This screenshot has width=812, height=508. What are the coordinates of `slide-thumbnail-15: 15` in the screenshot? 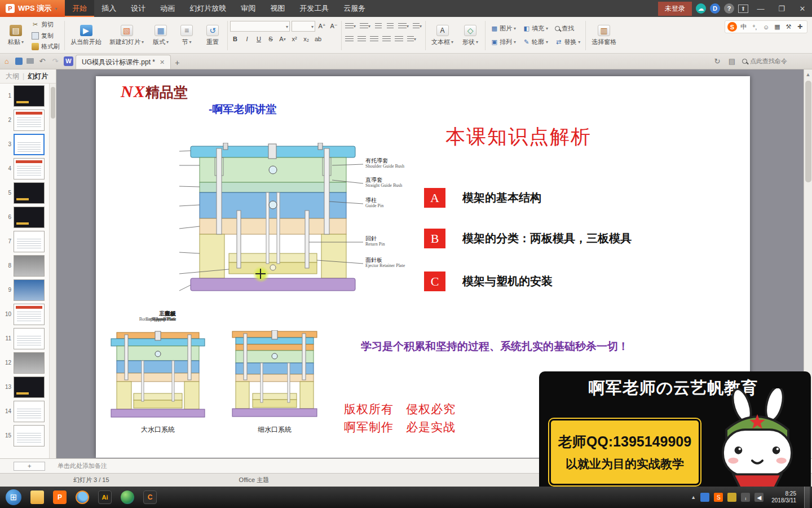 It's located at (25, 436).